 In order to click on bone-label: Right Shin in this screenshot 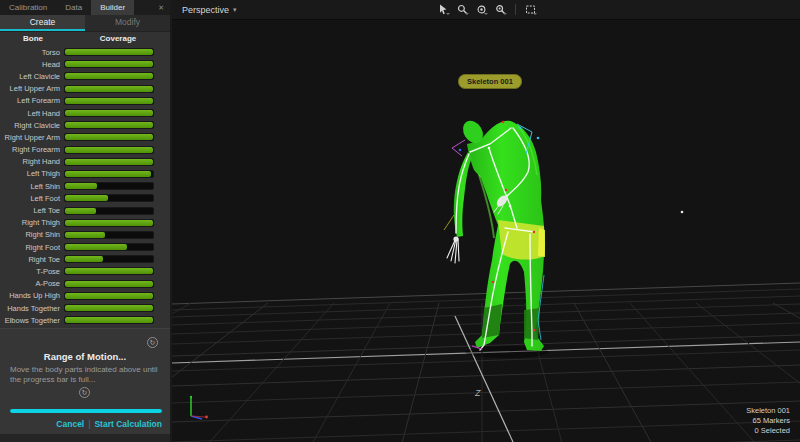, I will do `click(32, 234)`.